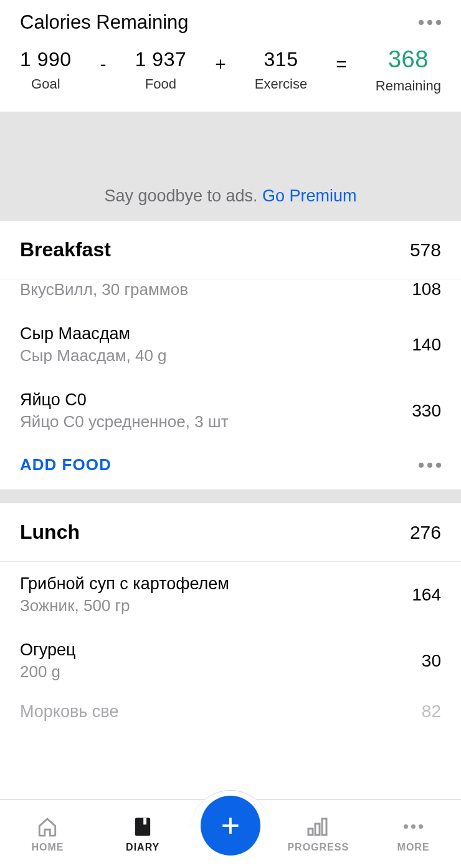  I want to click on add-button: +, so click(230, 826).